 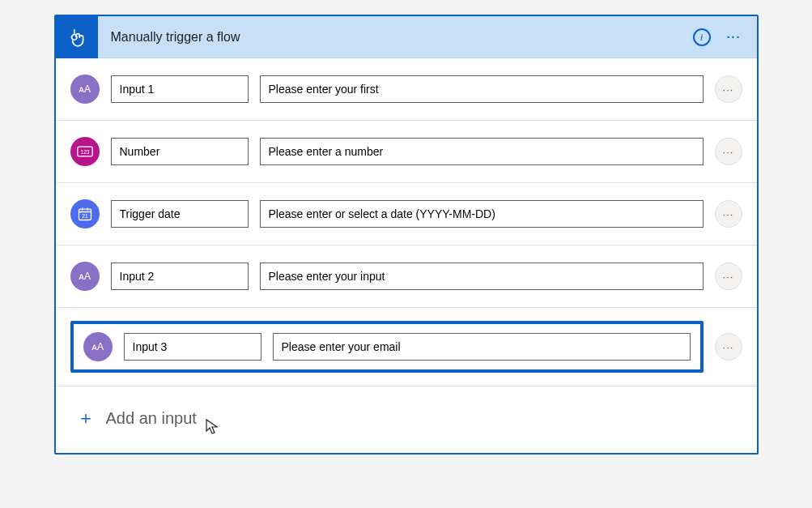 I want to click on card-menu-button: ···, so click(x=734, y=37).